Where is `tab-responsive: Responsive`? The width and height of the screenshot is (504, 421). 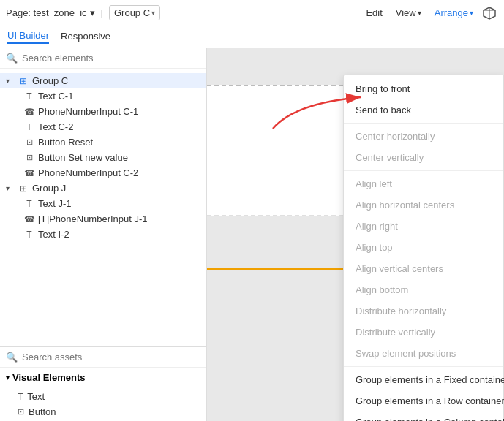 tab-responsive: Responsive is located at coordinates (86, 37).